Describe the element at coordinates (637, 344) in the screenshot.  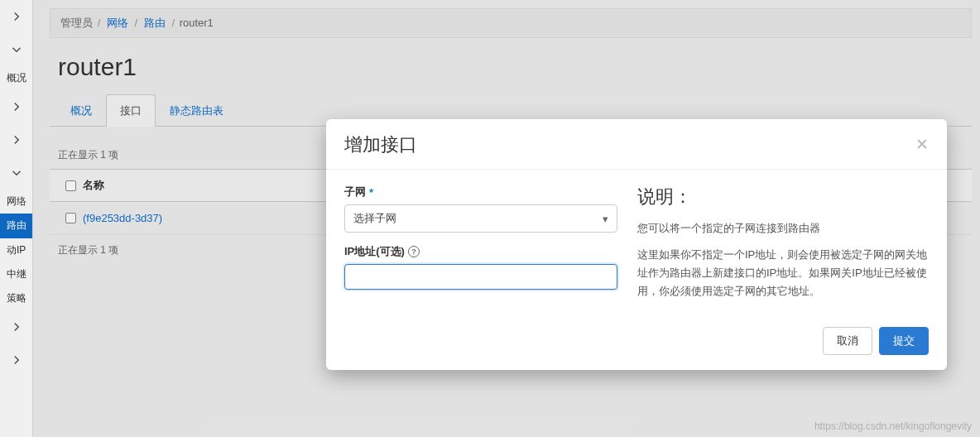
I see `modal-footer: 取消 提交` at that location.